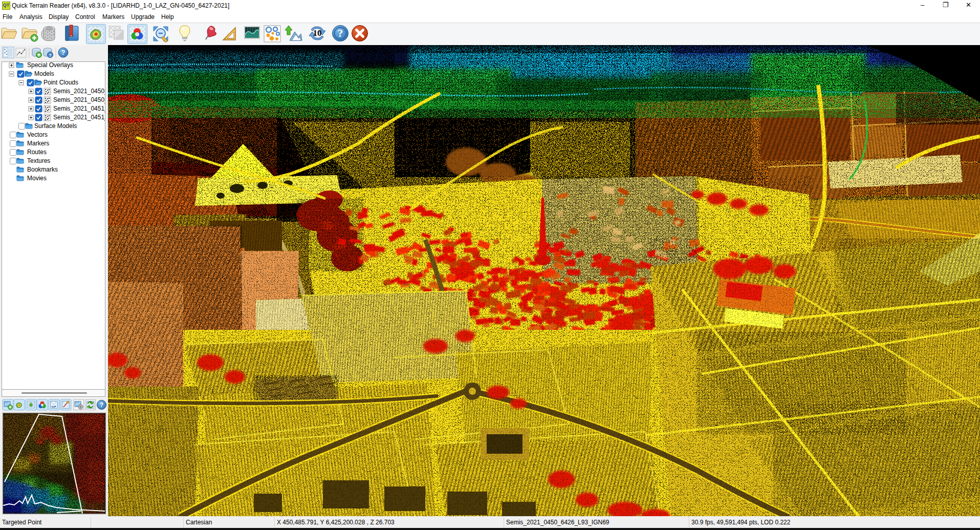 Image resolution: width=980 pixels, height=530 pixels. What do you see at coordinates (50, 66) in the screenshot?
I see `svg-text: Special Overlays` at bounding box center [50, 66].